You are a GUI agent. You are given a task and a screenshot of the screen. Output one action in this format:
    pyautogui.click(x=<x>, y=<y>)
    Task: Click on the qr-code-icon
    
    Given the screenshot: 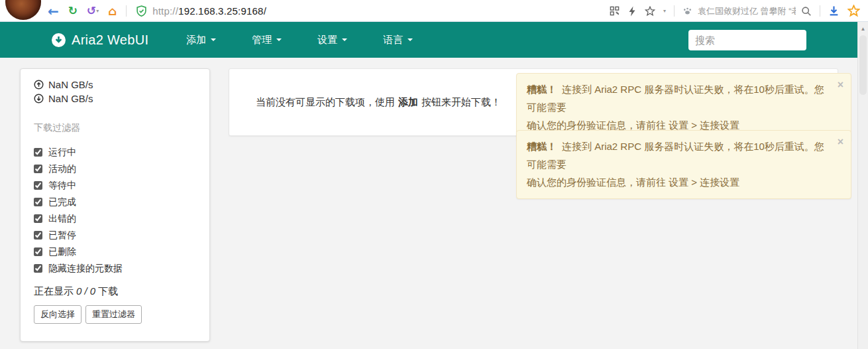 What is the action you would take?
    pyautogui.click(x=615, y=11)
    